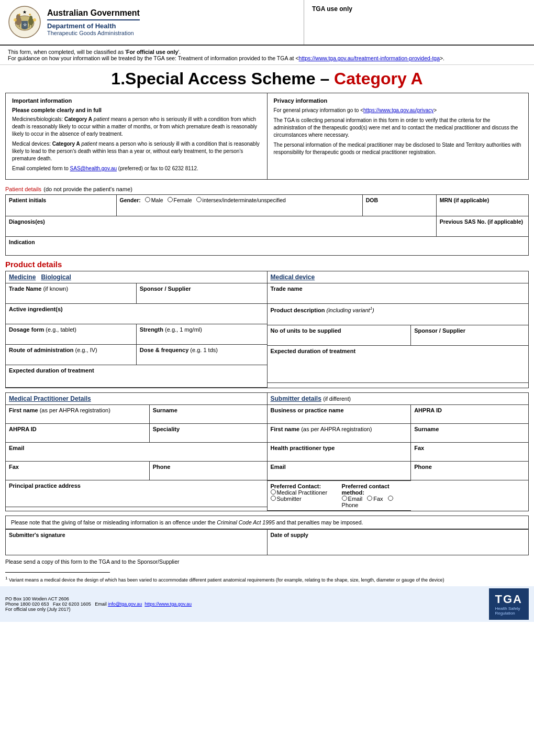 This screenshot has height=756, width=534. I want to click on patient-initials-cell: Patient initials, so click(61, 205).